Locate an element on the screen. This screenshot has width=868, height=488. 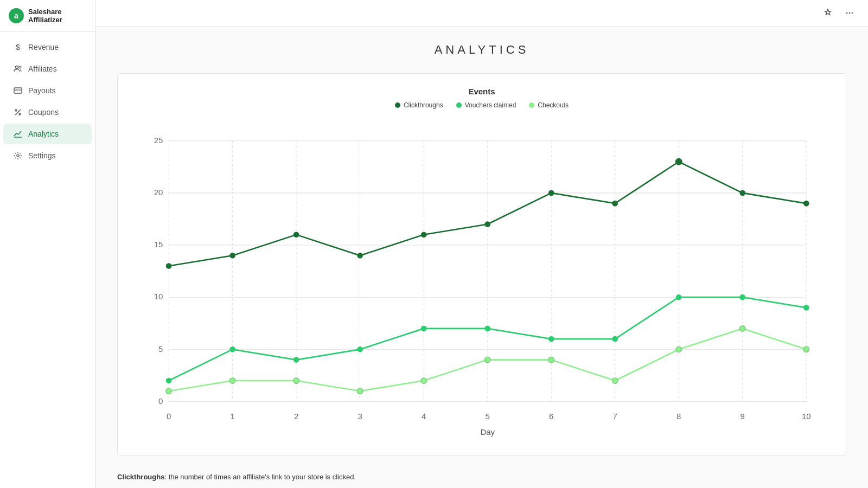
sidebar-label-revenue: Revenue is located at coordinates (43, 47).